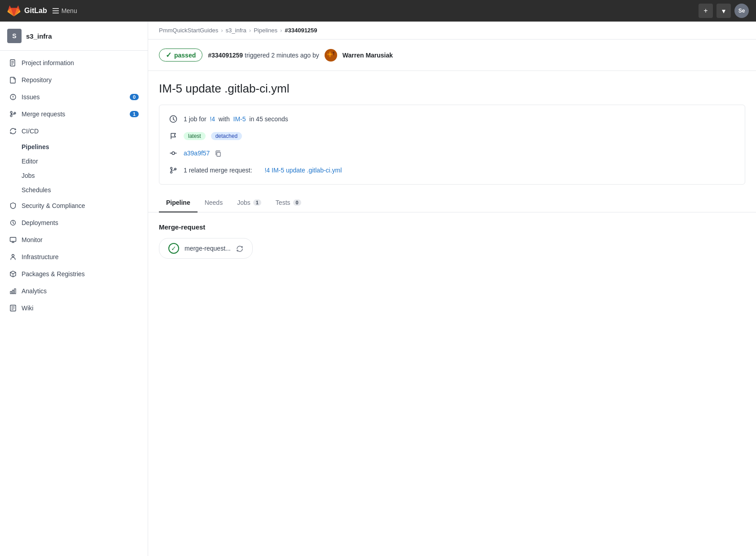 Image resolution: width=756 pixels, height=556 pixels. Describe the element at coordinates (173, 119) in the screenshot. I see `clock-icon` at that location.